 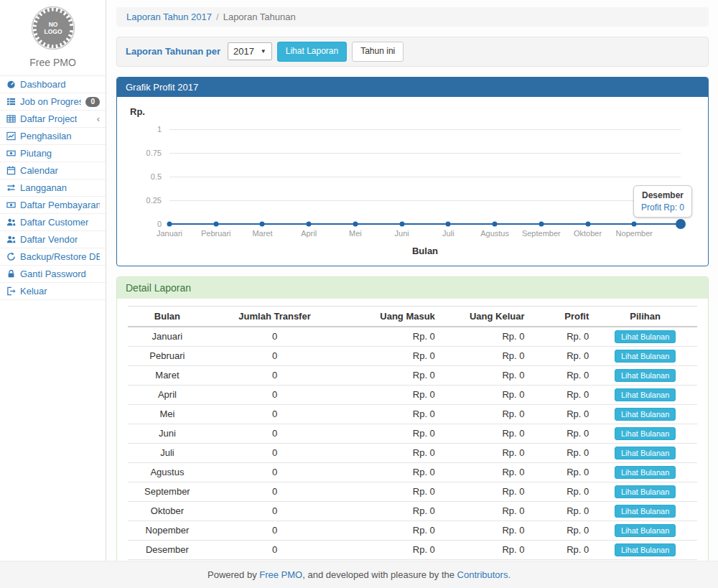 What do you see at coordinates (167, 491) in the screenshot?
I see `cell-bulan: September` at bounding box center [167, 491].